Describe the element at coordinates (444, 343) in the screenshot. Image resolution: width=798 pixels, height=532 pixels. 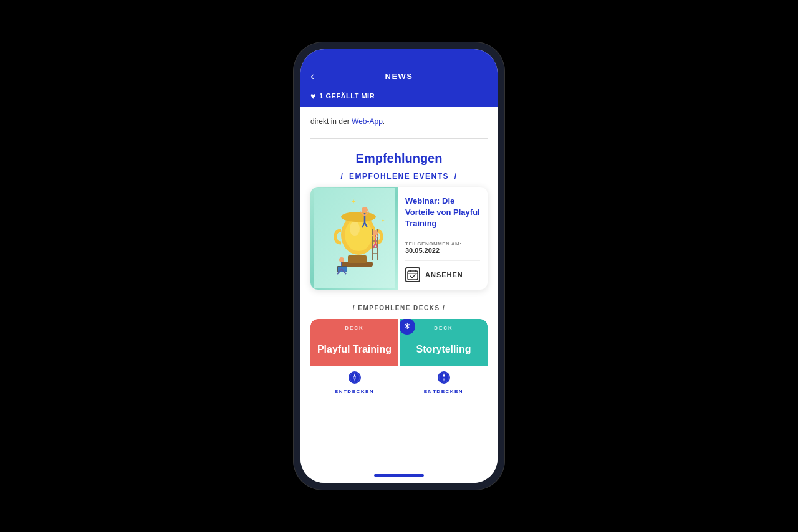
I see `deck-body-2: ✳ DECK Storytelling` at that location.